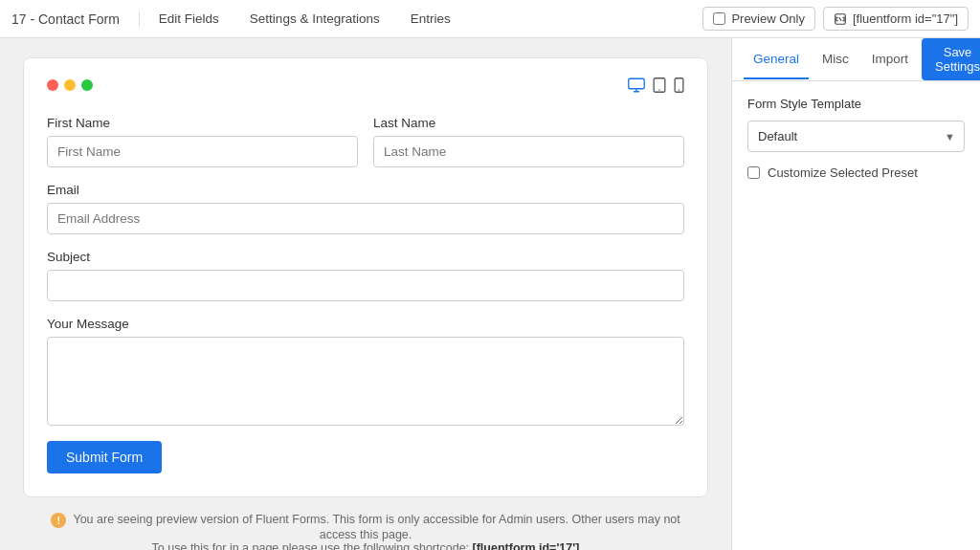 The width and height of the screenshot is (980, 550). Describe the element at coordinates (720, 19) in the screenshot. I see `preview-only-checkbox` at that location.